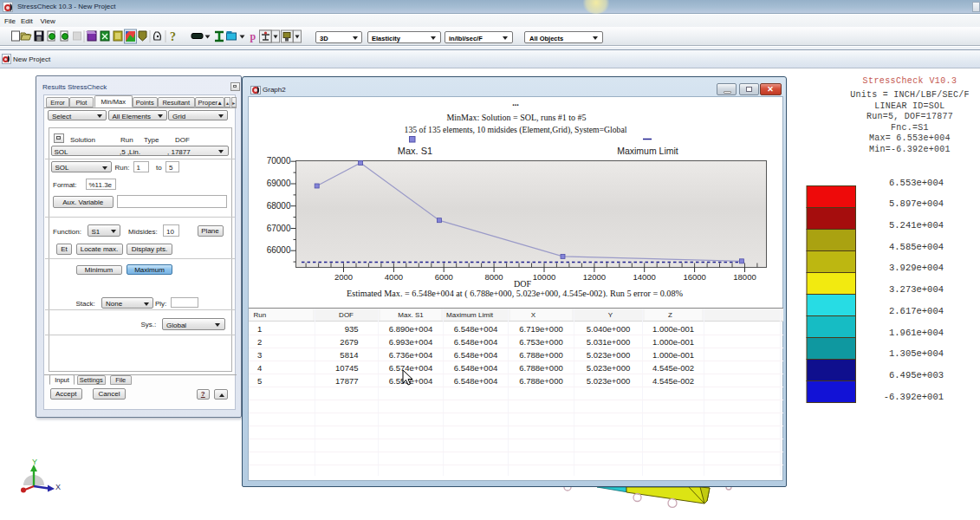 This screenshot has width=980, height=520. What do you see at coordinates (347, 380) in the screenshot?
I see `svg-text: 17877` at bounding box center [347, 380].